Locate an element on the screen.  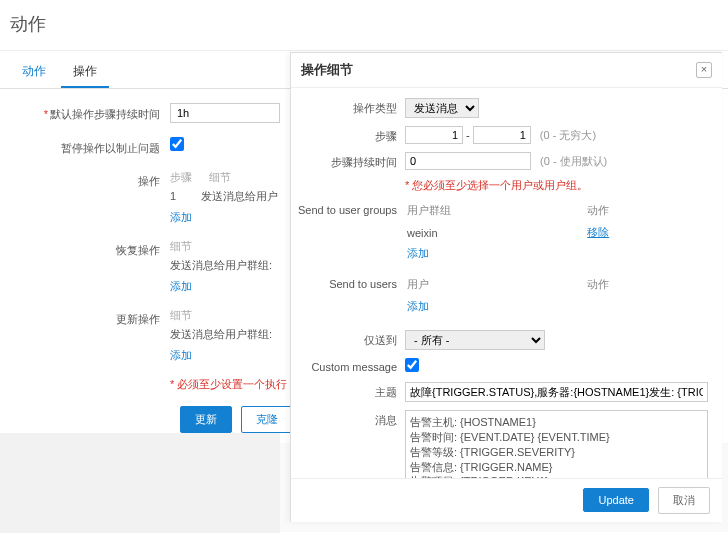
send-only-select: - 所有 - is located at coordinates (475, 340).